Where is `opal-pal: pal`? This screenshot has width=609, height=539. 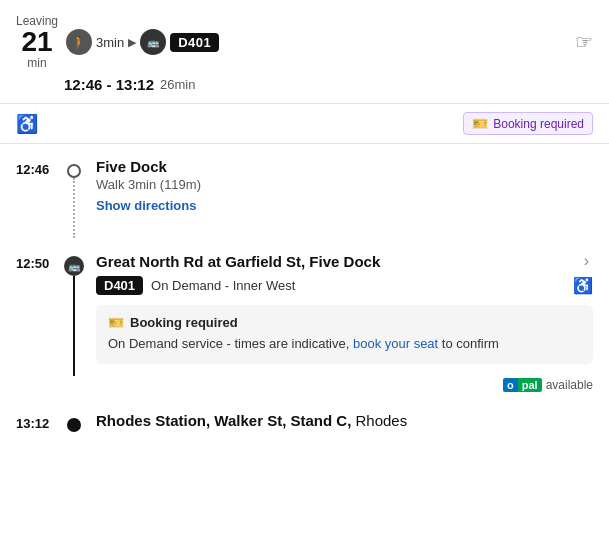 opal-pal: pal is located at coordinates (530, 385).